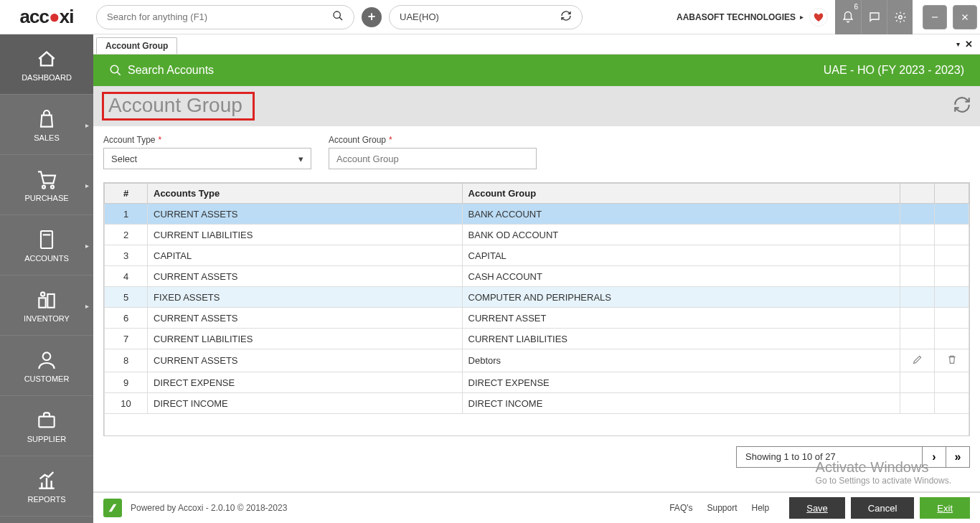  Describe the element at coordinates (722, 508) in the screenshot. I see `support-link: Support` at that location.